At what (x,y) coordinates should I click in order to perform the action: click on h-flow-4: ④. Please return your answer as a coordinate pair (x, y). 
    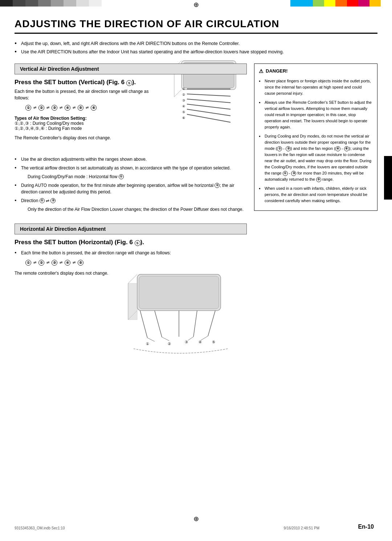
    Looking at the image, I should click on (68, 263).